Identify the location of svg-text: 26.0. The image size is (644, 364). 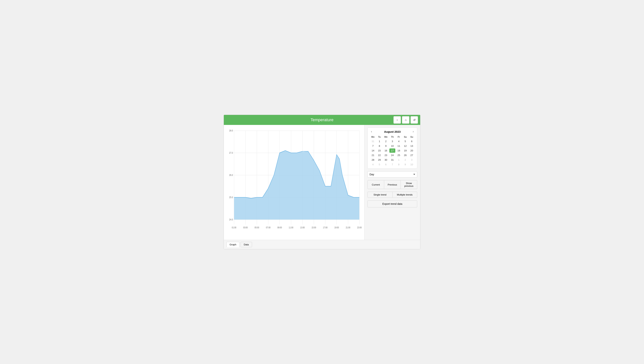
(231, 175).